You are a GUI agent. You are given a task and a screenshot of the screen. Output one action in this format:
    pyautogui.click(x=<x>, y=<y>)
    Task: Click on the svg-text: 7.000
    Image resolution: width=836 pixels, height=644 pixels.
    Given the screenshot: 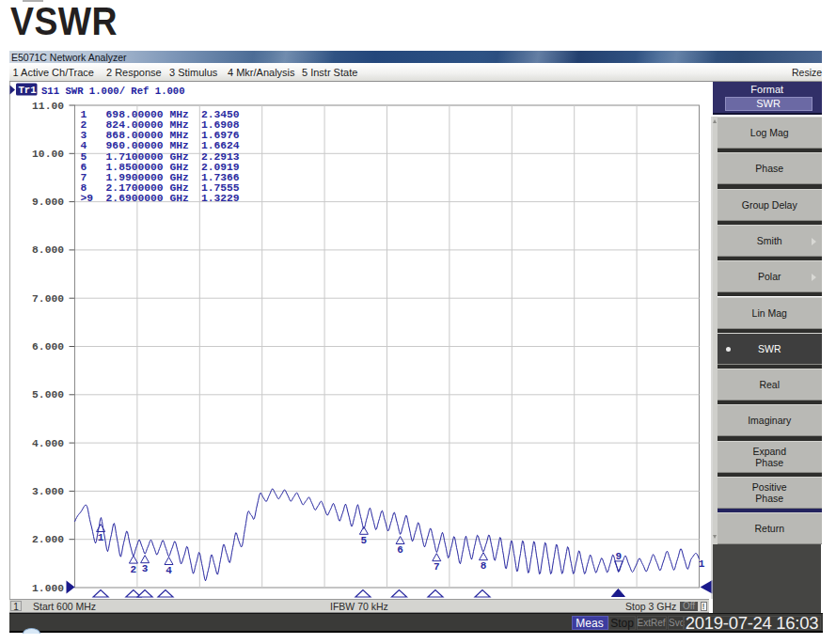 What is the action you would take?
    pyautogui.click(x=48, y=299)
    